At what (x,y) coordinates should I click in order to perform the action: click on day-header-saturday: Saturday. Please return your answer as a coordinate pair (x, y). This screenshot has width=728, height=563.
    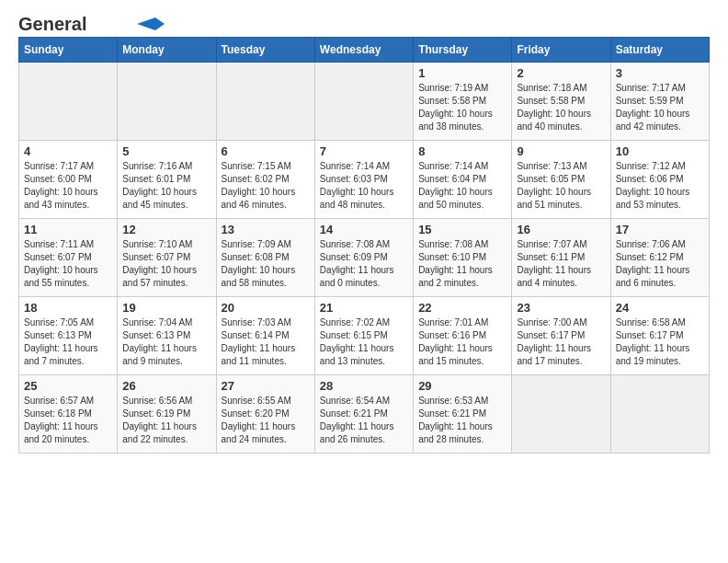
    Looking at the image, I should click on (660, 50).